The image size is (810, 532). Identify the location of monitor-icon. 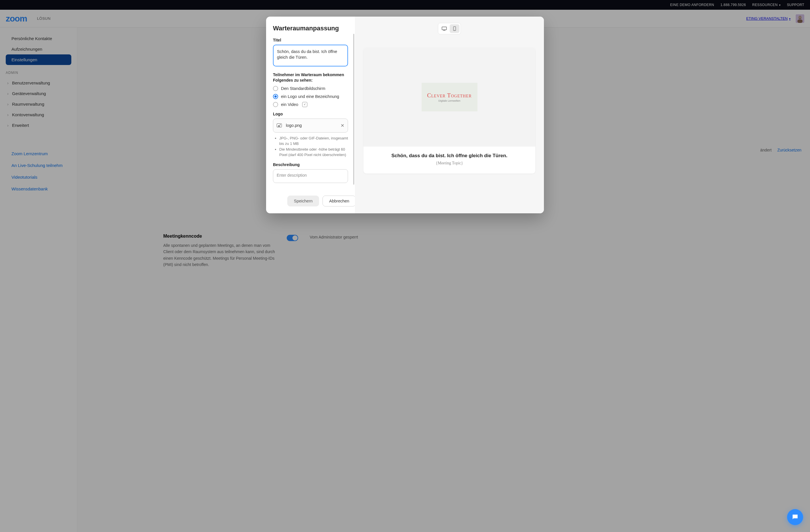
(444, 29).